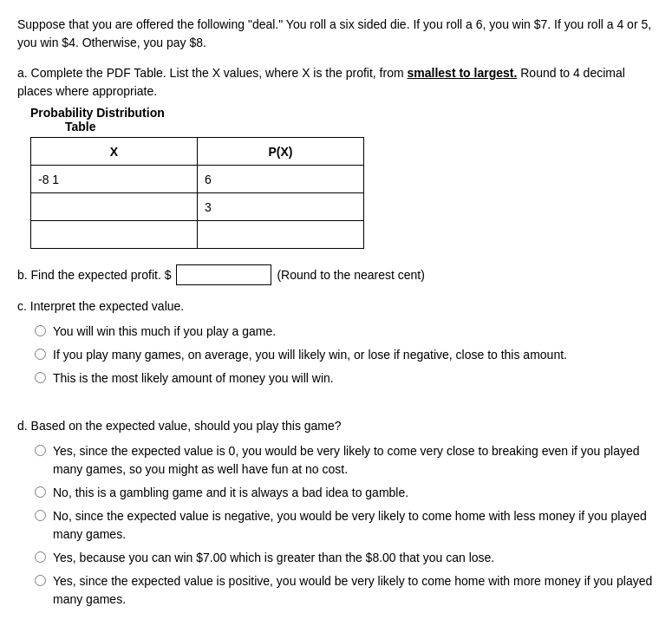 This screenshot has width=672, height=626. What do you see at coordinates (231, 492) in the screenshot?
I see `part-d-label-2: No, this is a gambling game and it is al…` at bounding box center [231, 492].